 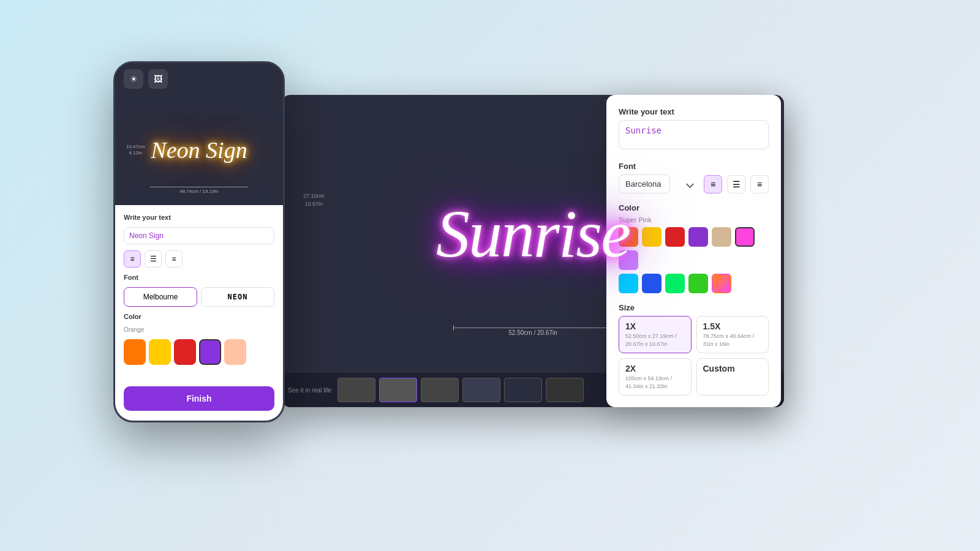 I want to click on phone-font-neon: NEON, so click(x=238, y=297).